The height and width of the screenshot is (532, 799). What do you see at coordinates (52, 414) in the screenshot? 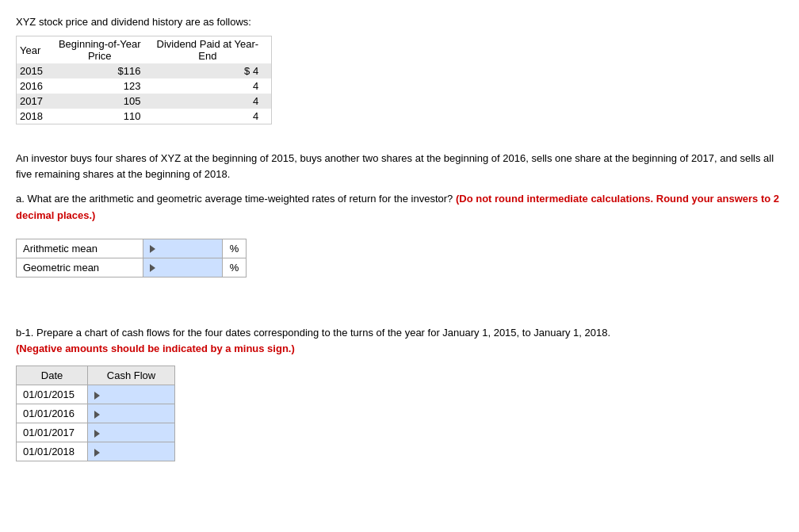
I see `cashflow-date: 01/01/2016` at bounding box center [52, 414].